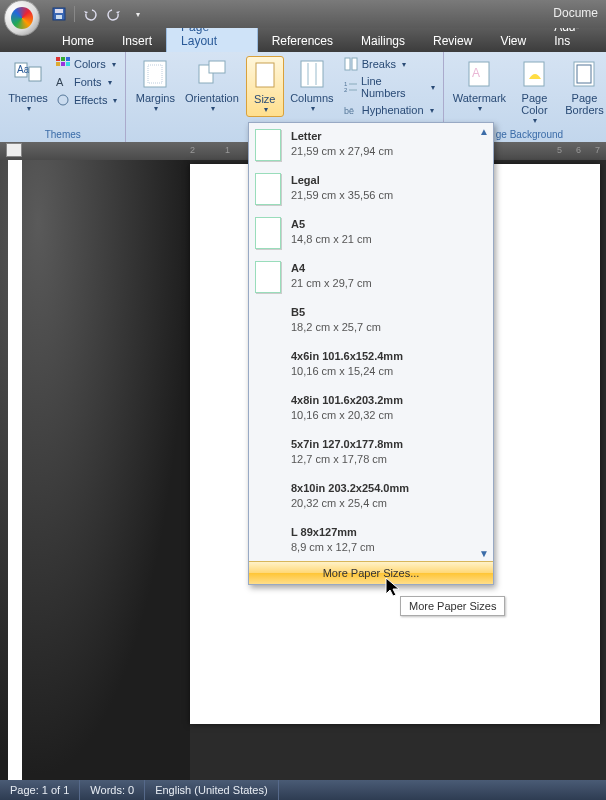  I want to click on size-option: 8x10in 203.2x254.0mm20,32 cm x 25,4 cm, so click(371, 497).